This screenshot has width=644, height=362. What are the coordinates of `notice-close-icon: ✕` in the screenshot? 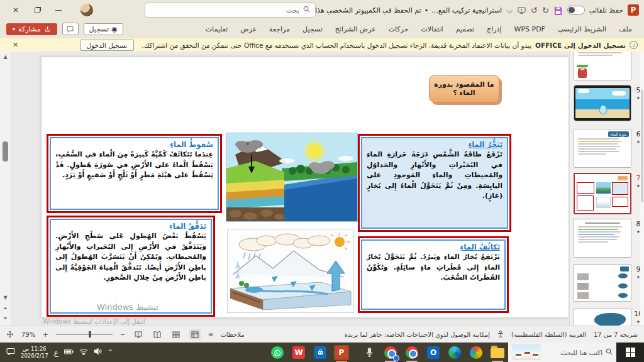 It's located at (15, 45).